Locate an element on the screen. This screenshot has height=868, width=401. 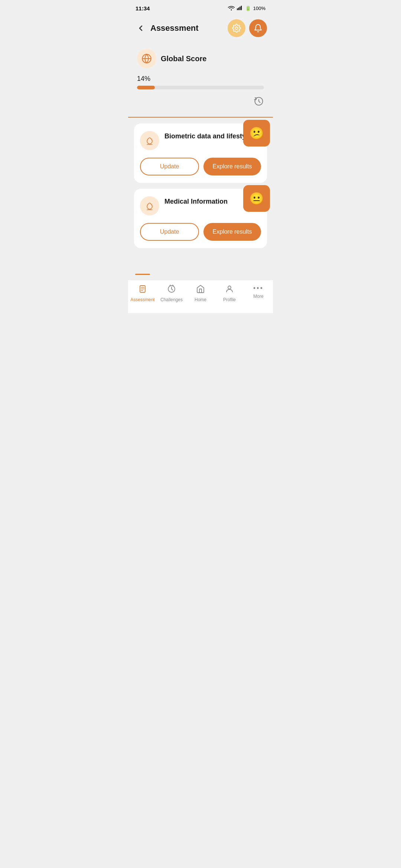
assessment-nav-label: Assessment is located at coordinates (143, 300).